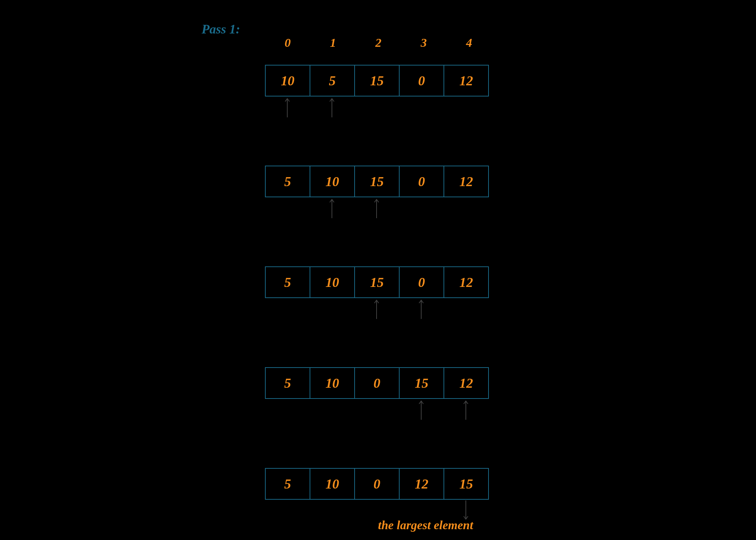 The height and width of the screenshot is (540, 756). I want to click on arrow-down-icon, so click(466, 510).